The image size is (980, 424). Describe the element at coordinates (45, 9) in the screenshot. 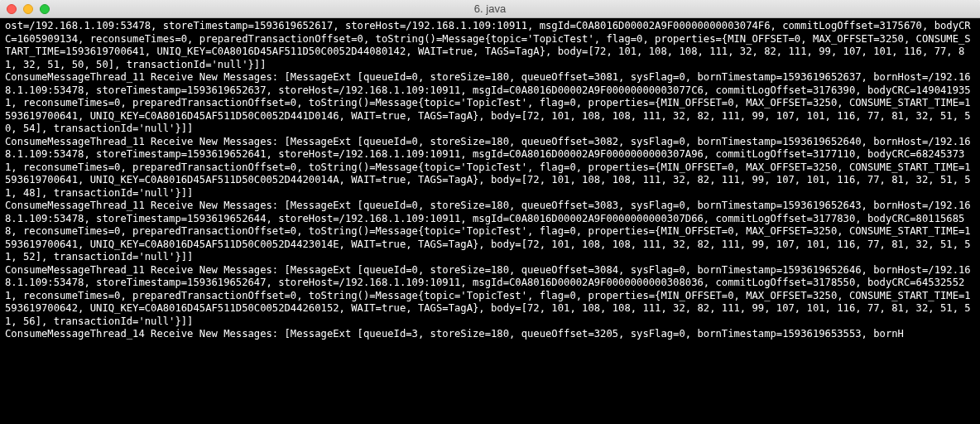

I see `maximize-icon` at that location.